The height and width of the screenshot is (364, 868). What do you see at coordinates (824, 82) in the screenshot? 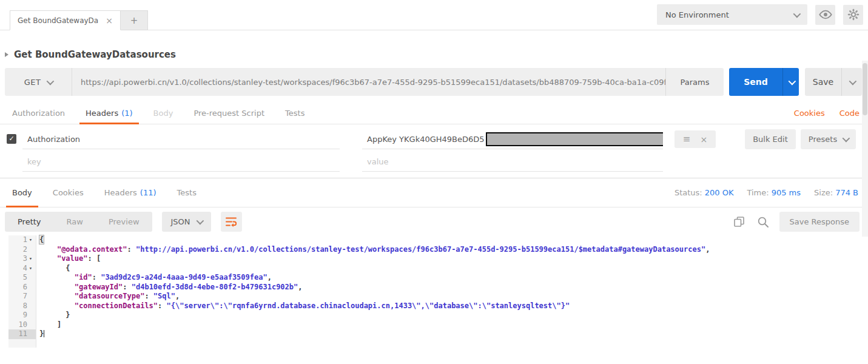
I see `save-button: Save` at bounding box center [824, 82].